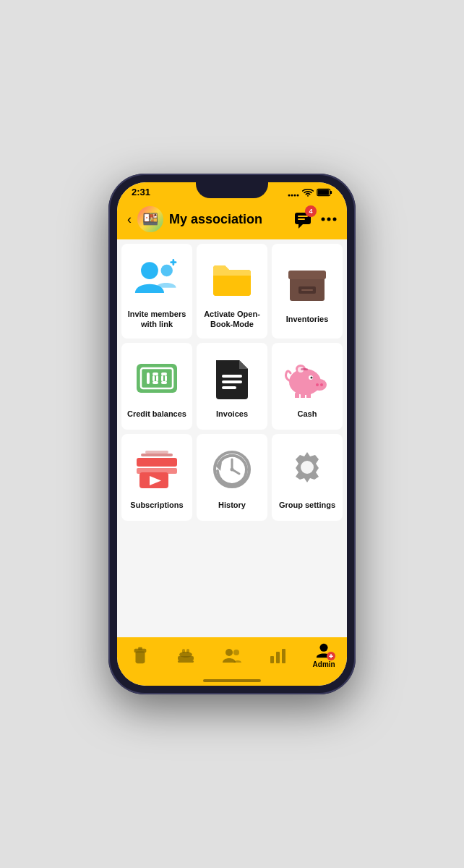 The image size is (464, 868). What do you see at coordinates (329, 219) in the screenshot?
I see `more-options-icon` at bounding box center [329, 219].